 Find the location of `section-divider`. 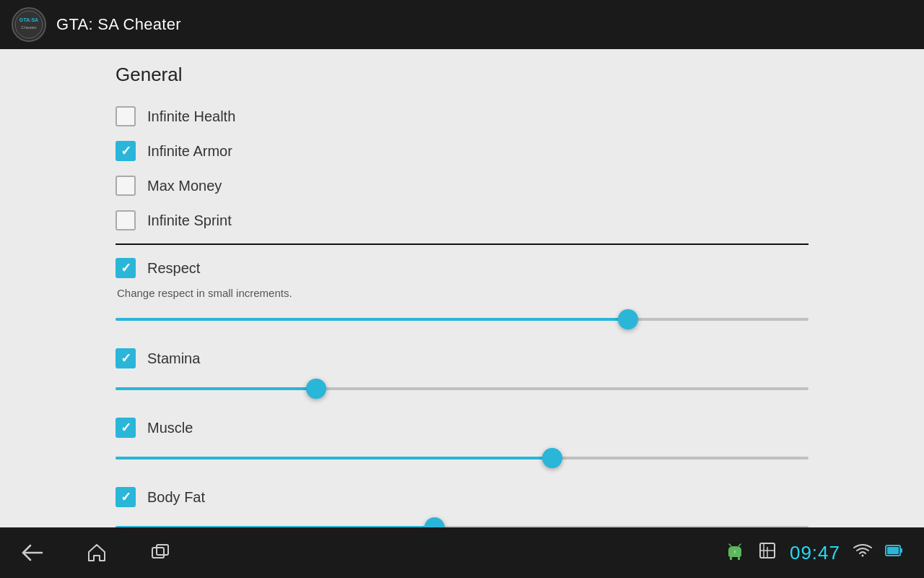

section-divider is located at coordinates (462, 244).